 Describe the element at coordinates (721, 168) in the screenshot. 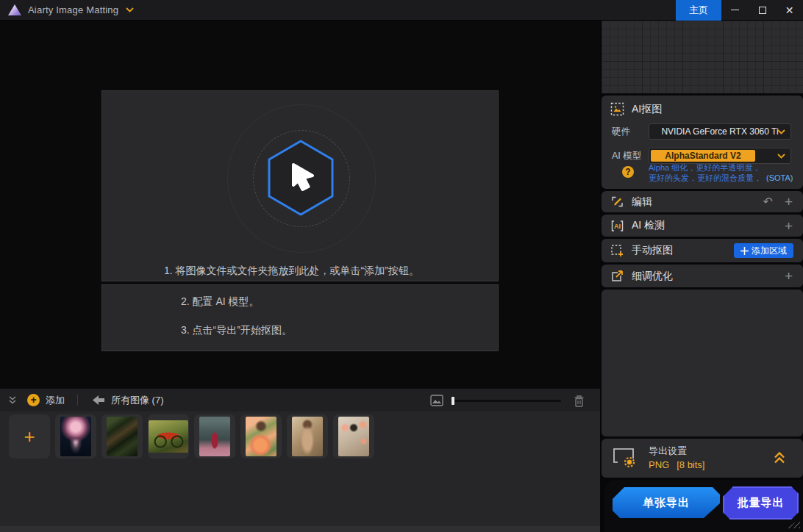

I see `model-description-line1: Alpha 细化，更好的半透明度，` at that location.